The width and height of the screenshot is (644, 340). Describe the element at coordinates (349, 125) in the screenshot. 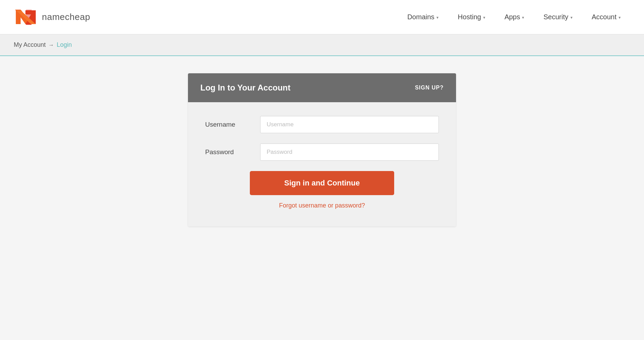

I see `username-input` at that location.